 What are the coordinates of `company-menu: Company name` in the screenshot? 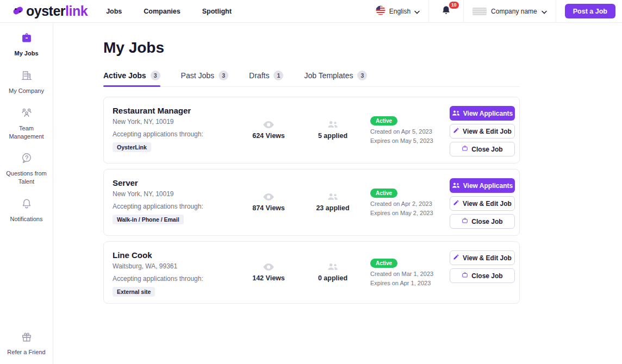 It's located at (510, 11).